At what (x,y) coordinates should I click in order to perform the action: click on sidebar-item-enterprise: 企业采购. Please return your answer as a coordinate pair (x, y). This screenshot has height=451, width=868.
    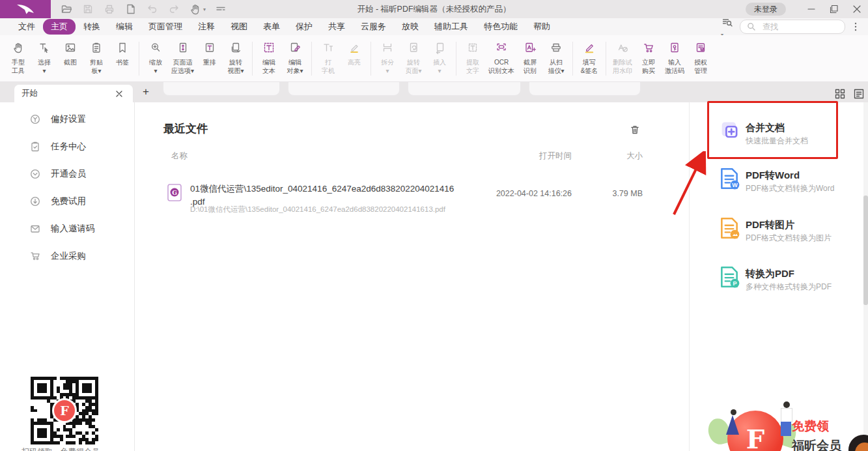
    Looking at the image, I should click on (57, 256).